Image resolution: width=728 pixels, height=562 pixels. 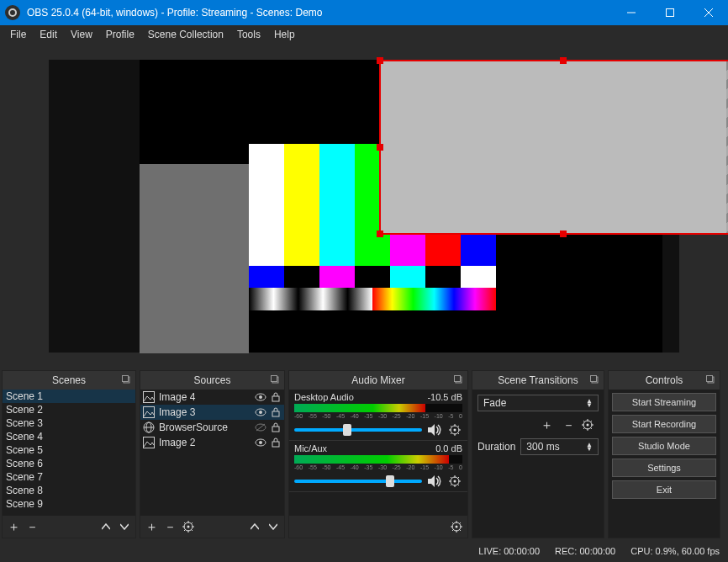 What do you see at coordinates (69, 410) in the screenshot?
I see `scene-item: Scene 2` at bounding box center [69, 410].